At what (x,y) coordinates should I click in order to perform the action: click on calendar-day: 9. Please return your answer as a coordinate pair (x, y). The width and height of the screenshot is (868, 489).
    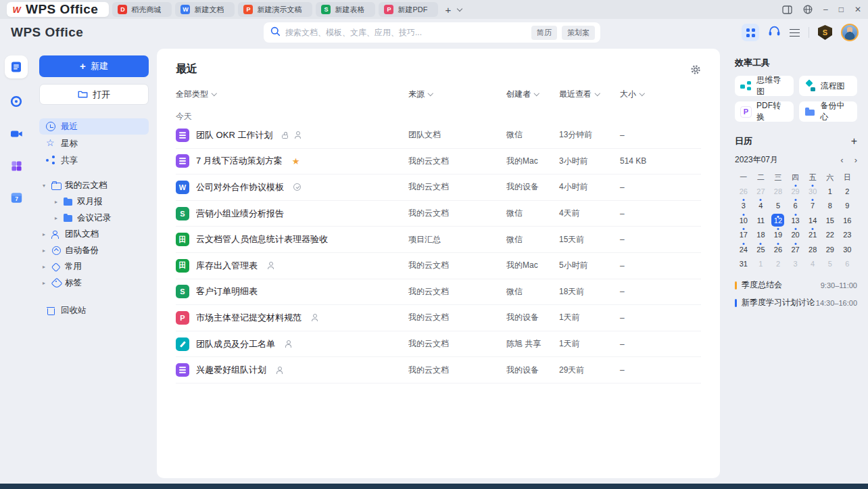
    Looking at the image, I should click on (848, 206).